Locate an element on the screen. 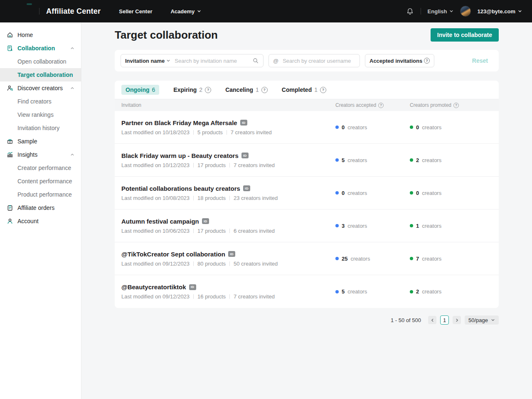 The width and height of the screenshot is (532, 399). invitation-meta: Last modified on 10/06/2023 17 products … is located at coordinates (229, 231).